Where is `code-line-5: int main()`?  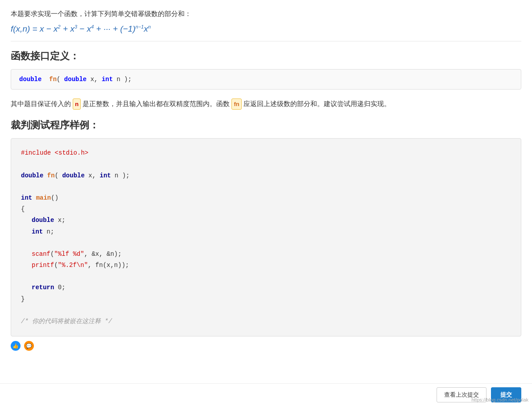 code-line-5: int main() is located at coordinates (266, 198).